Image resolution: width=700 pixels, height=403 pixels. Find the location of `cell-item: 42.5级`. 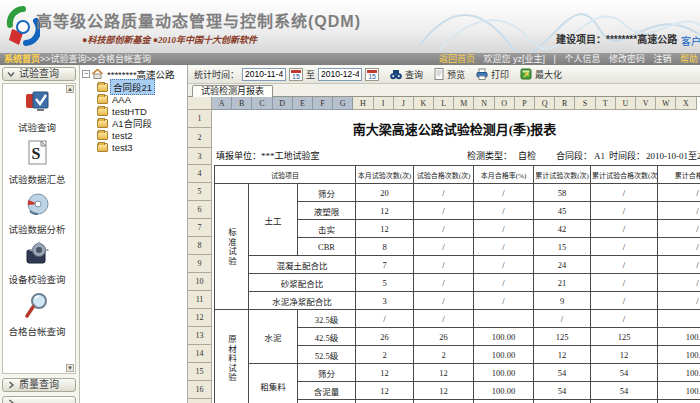

cell-item: 42.5级 is located at coordinates (327, 337).